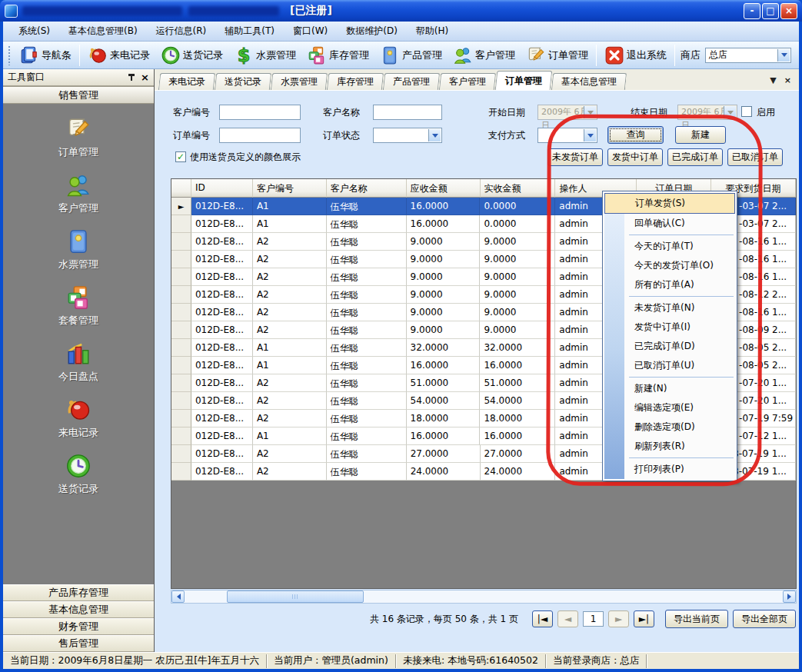 The height and width of the screenshot is (672, 802). Describe the element at coordinates (355, 82) in the screenshot. I see `tab-库存管理: 库存管理` at that location.